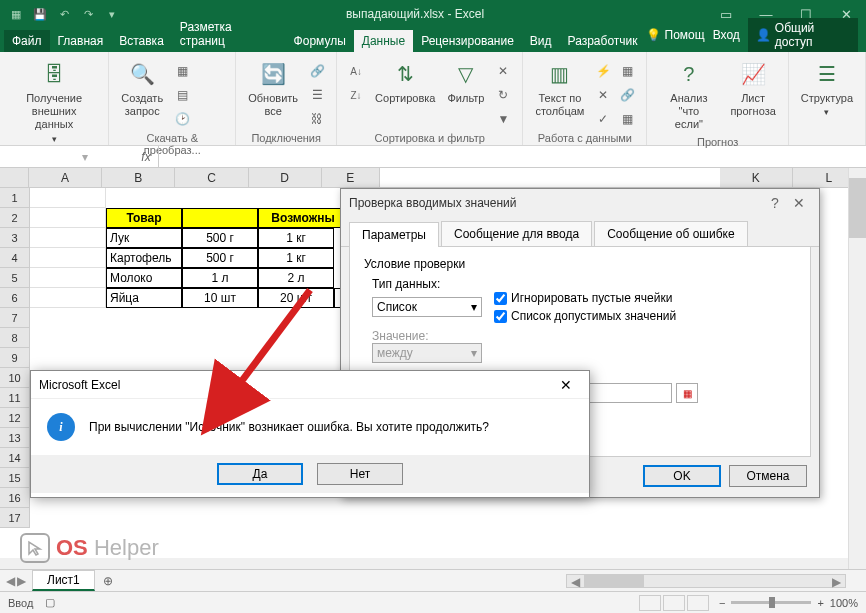  What do you see at coordinates (303, 218) in the screenshot?
I see `cell: Возможны` at bounding box center [303, 218].